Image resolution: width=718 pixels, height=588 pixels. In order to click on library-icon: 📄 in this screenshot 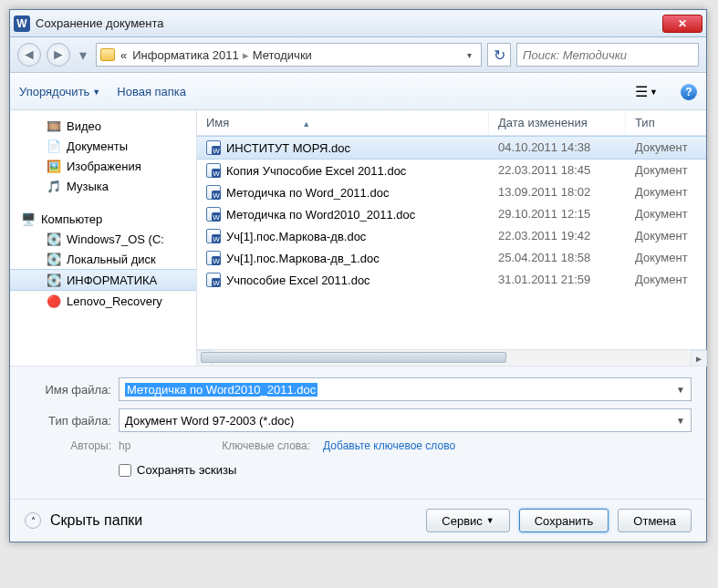, I will do `click(54, 146)`.